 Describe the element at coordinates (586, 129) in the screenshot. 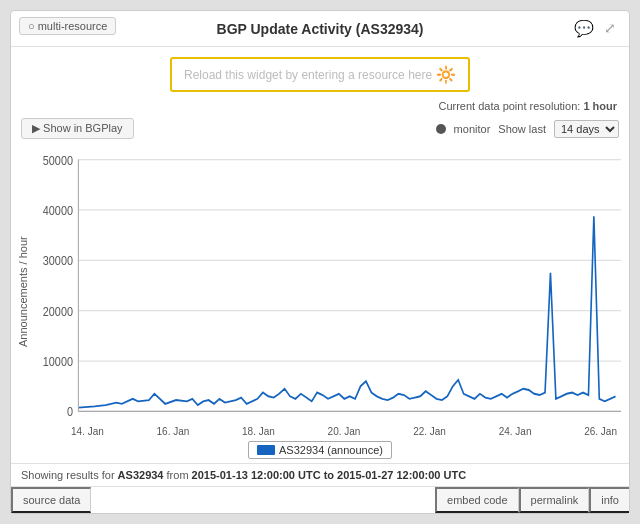

I see `show-last-select: 14 days 1 day 7 days 30 days` at that location.